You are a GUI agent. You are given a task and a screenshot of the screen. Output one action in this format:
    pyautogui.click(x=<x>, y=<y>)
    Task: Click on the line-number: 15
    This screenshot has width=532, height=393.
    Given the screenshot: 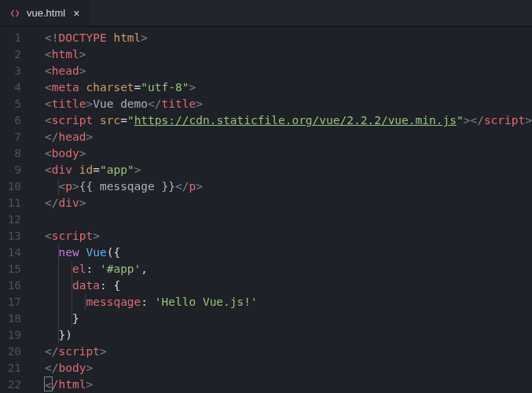 What is the action you would take?
    pyautogui.click(x=11, y=269)
    